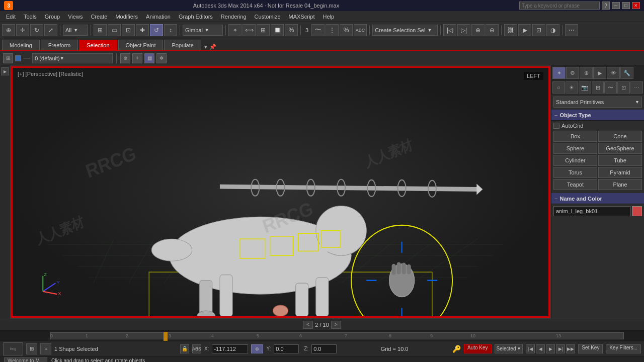  Describe the element at coordinates (539, 30) in the screenshot. I see `render2-icon: ⊡` at that location.